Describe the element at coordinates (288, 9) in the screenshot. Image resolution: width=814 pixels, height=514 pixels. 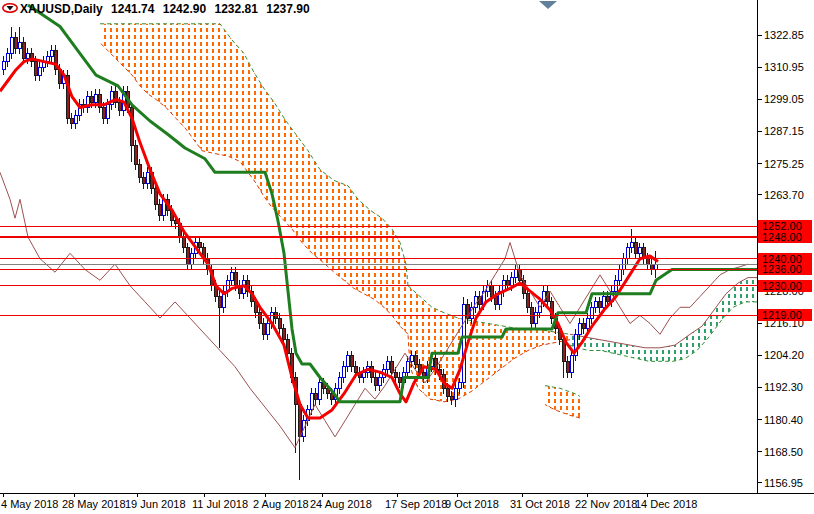
I see `ohlc-close: 1237.90` at that location.